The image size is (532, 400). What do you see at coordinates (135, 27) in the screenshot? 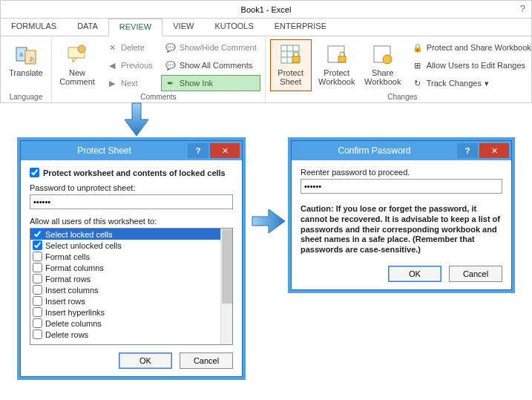
I see `tab-review: REVIEW` at bounding box center [135, 27].